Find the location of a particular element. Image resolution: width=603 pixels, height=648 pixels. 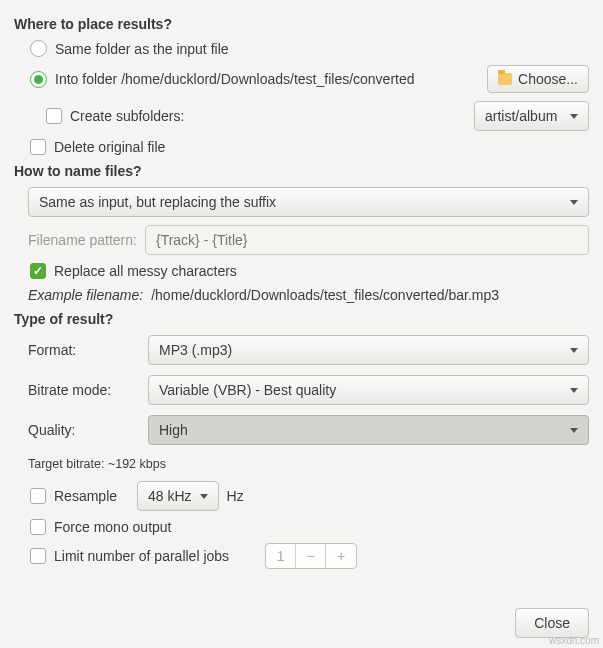

replace-messy-label: Replace all messy characters is located at coordinates (146, 271).